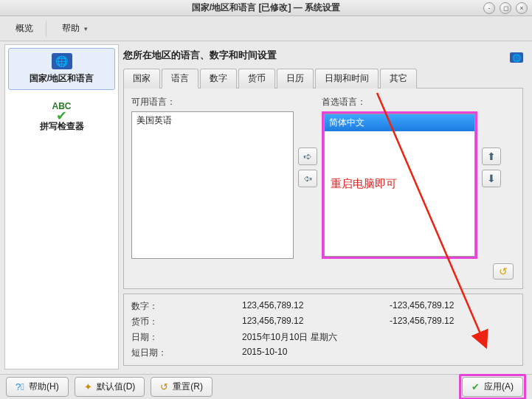 Image resolution: width=532 pixels, height=399 pixels. I want to click on move-left-button: ➪, so click(308, 178).